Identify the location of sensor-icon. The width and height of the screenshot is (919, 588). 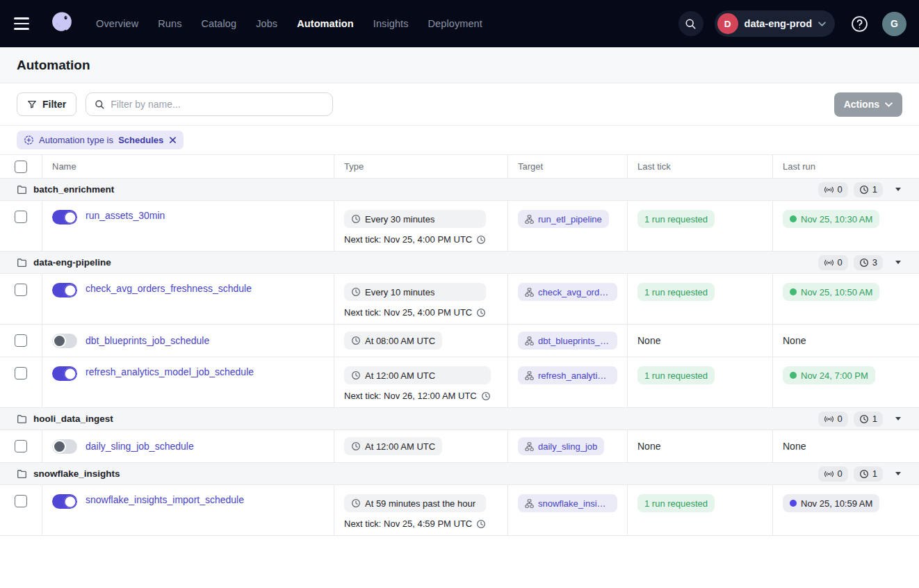
(829, 263).